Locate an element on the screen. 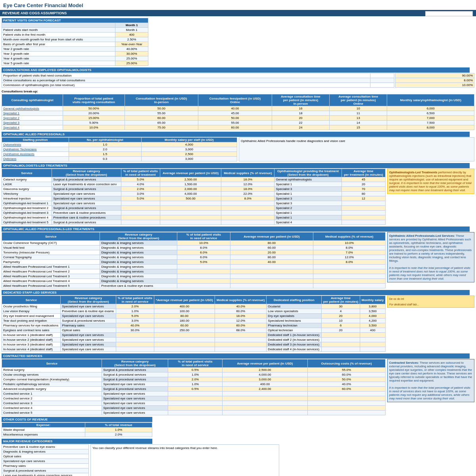 The height and width of the screenshot is (476, 476). allied-treat-note: Ophthalmic Allied Professionals-Led Serv… is located at coordinates (431, 257).